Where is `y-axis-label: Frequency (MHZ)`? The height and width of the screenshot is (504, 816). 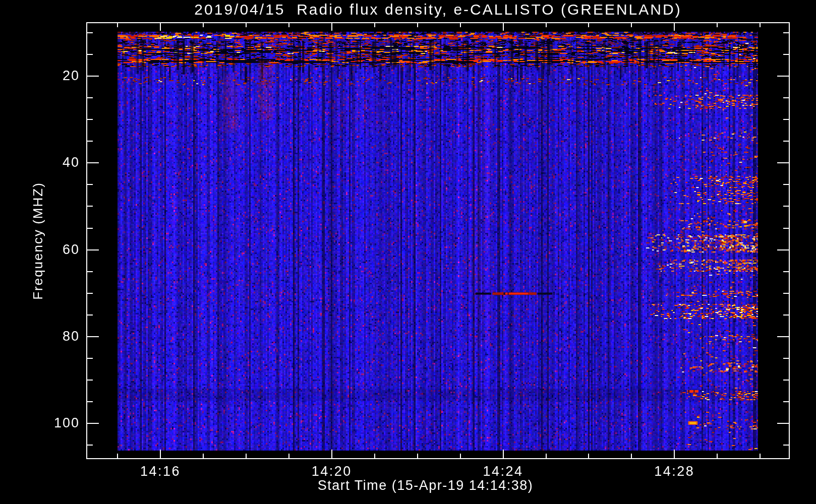 y-axis-label: Frequency (MHZ) is located at coordinates (38, 241).